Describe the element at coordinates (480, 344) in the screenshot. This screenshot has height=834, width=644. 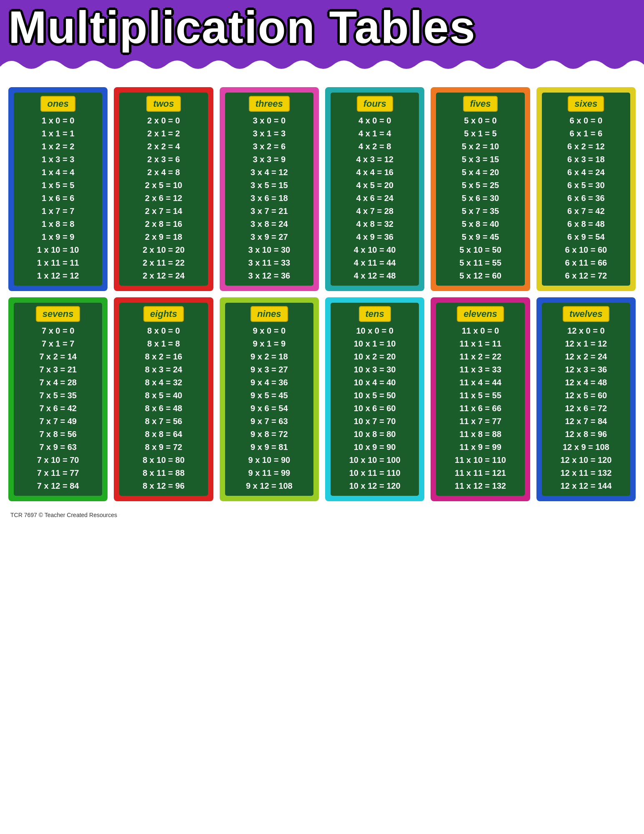
I see `table-row: 11 x 1 = 11` at that location.